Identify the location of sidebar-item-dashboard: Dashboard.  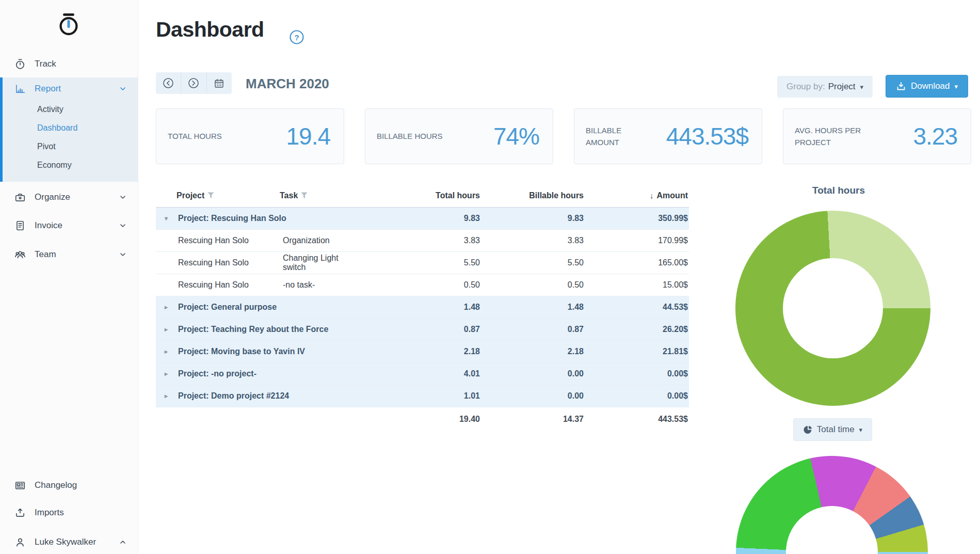
(70, 128).